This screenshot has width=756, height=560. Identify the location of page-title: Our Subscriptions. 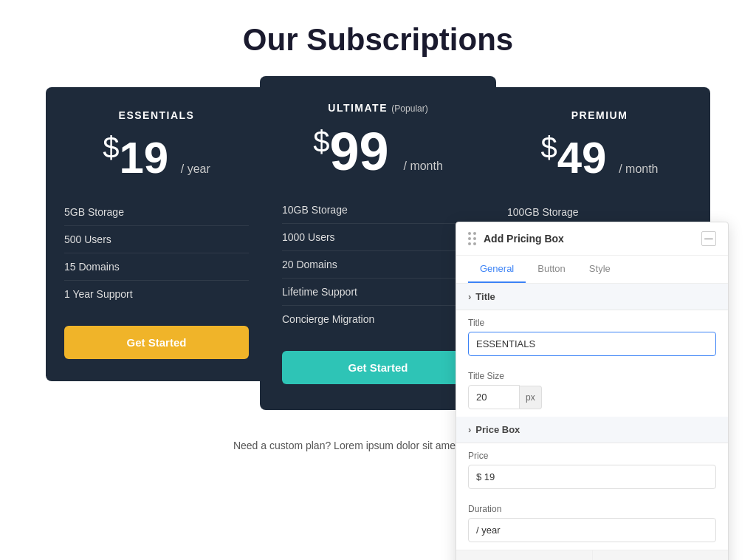
(378, 40).